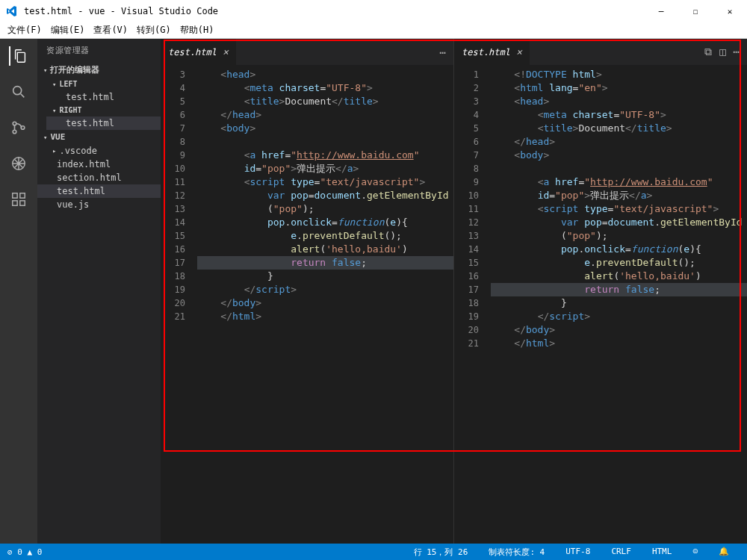 This screenshot has width=747, height=560. What do you see at coordinates (19, 199) in the screenshot?
I see `extensions-icon` at bounding box center [19, 199].